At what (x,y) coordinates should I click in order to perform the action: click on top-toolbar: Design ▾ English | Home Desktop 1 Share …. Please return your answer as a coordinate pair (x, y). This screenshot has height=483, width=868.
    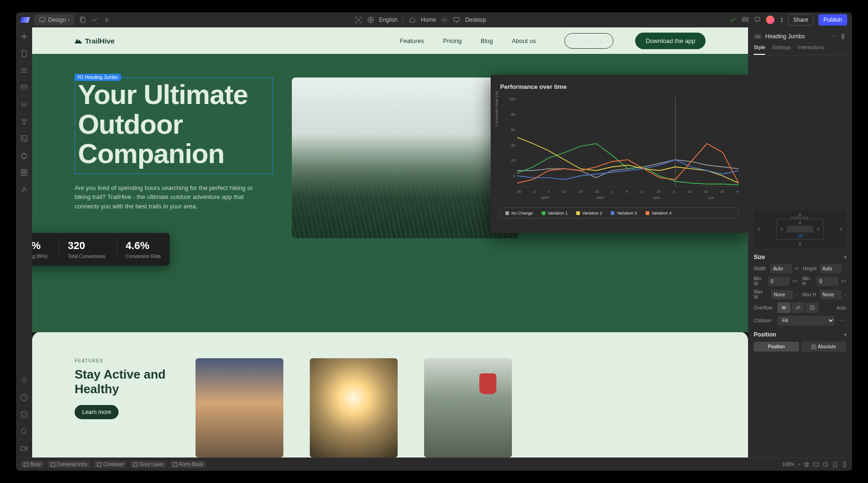
    Looking at the image, I should click on (434, 20).